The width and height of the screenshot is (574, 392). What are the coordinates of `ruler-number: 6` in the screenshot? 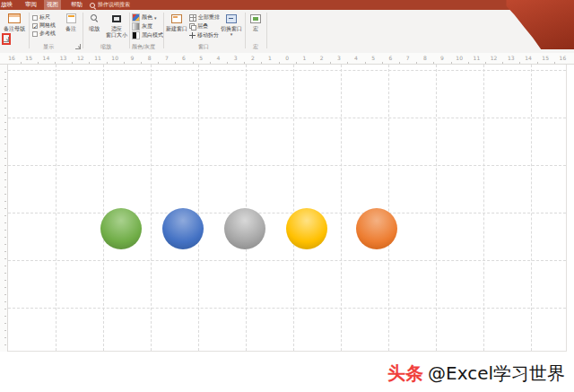 It's located at (184, 57).